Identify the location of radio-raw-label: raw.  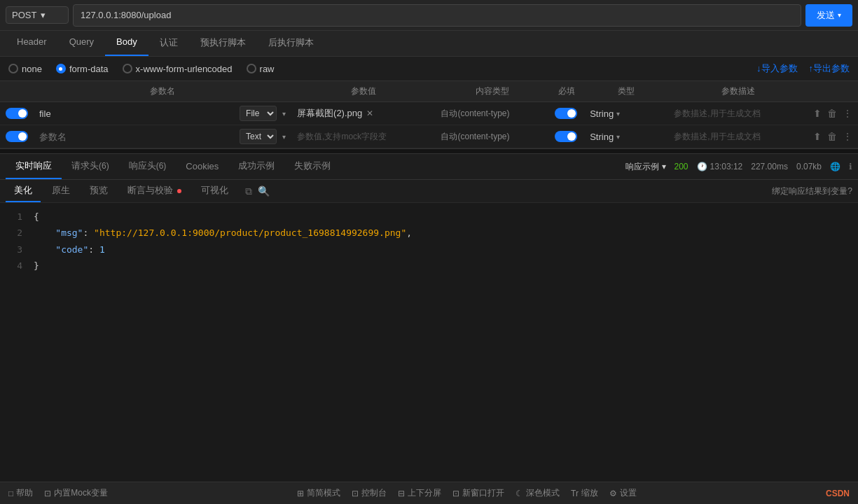
(268, 69).